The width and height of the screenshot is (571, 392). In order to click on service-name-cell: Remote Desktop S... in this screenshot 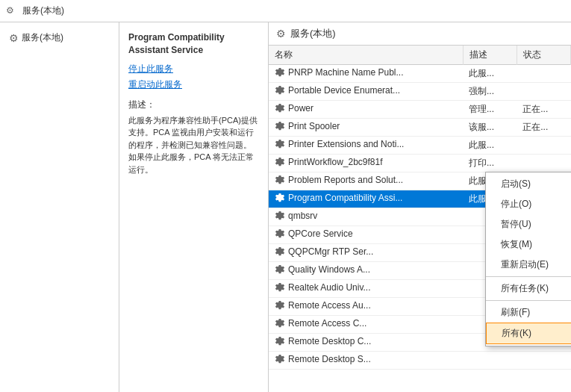, I will do `click(366, 361)`.